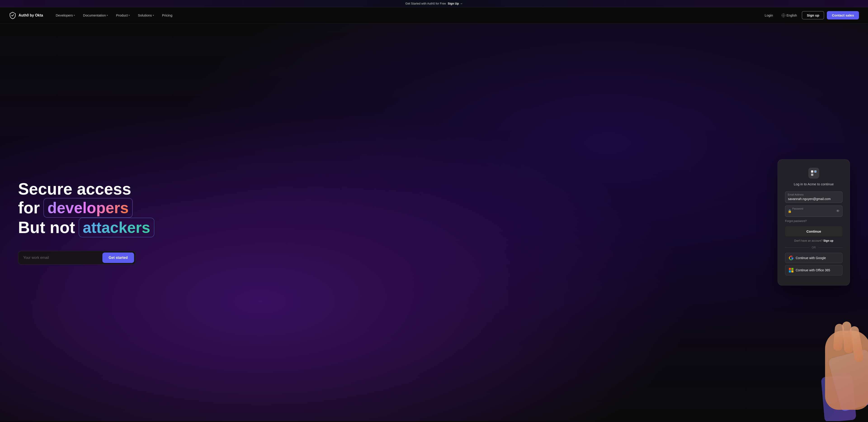  I want to click on work-email-input, so click(61, 258).